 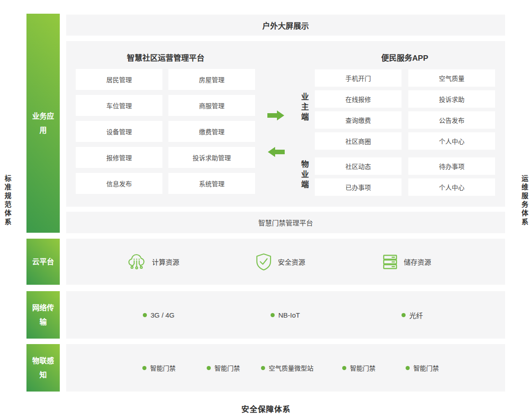 What do you see at coordinates (405, 57) in the screenshot?
I see `app-title: 便民服务APP` at bounding box center [405, 57].